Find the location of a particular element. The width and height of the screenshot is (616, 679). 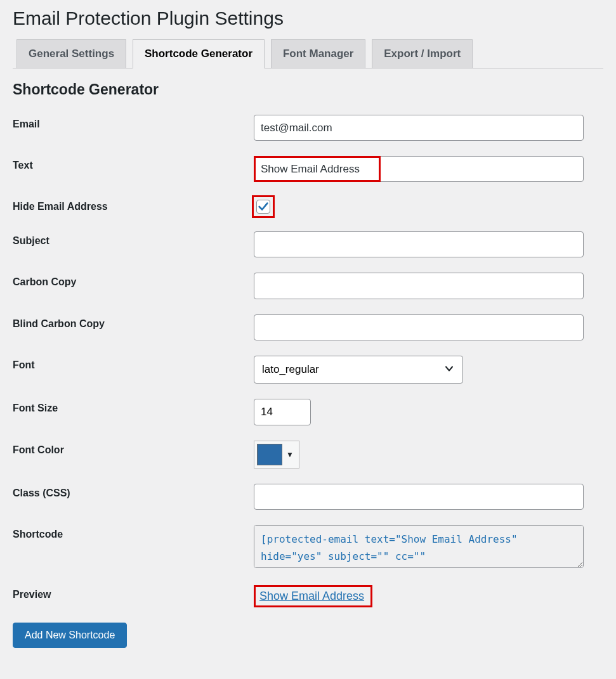

tab-bar: General Settings Shortcode Generator Fon… is located at coordinates (308, 51).